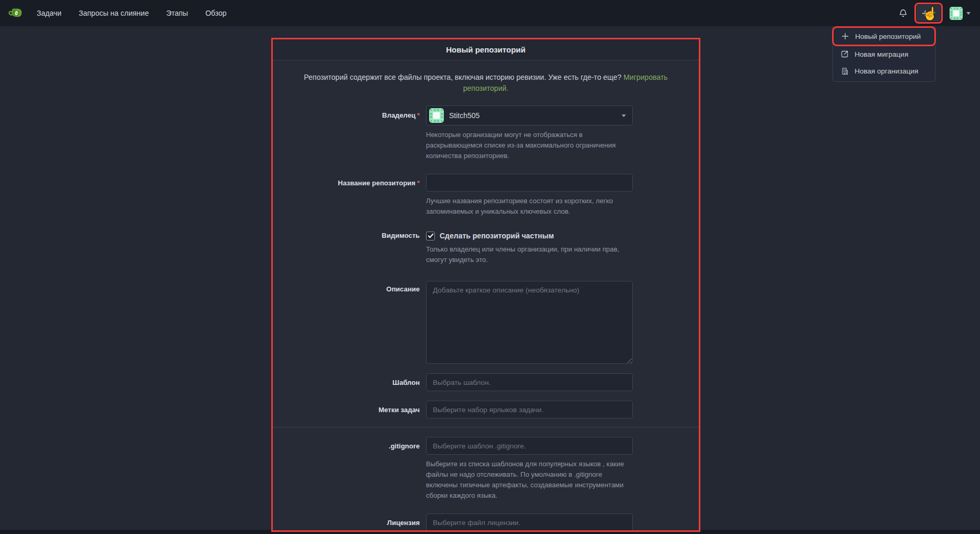  What do you see at coordinates (903, 14) in the screenshot?
I see `notifications-bell-icon` at bounding box center [903, 14].